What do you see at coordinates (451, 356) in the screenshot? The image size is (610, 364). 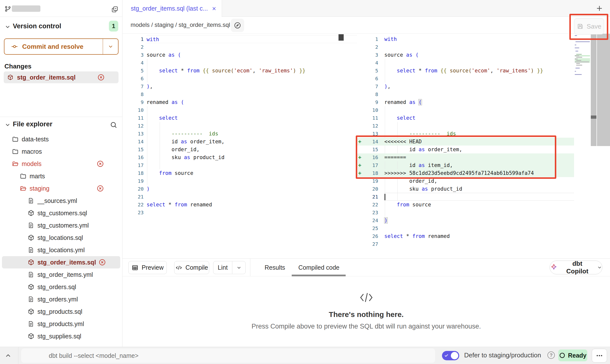 I see `defer-toggle` at bounding box center [451, 356].